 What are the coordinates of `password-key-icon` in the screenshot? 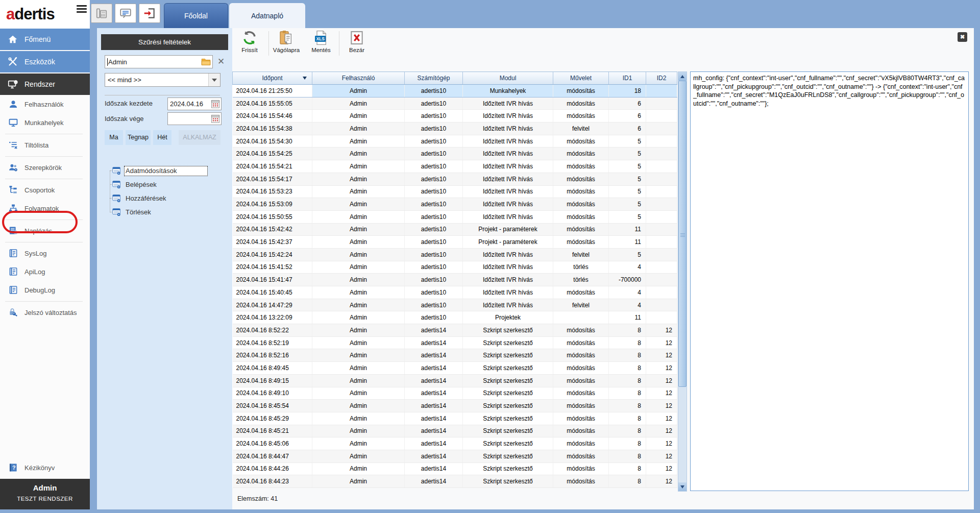 It's located at (13, 312).